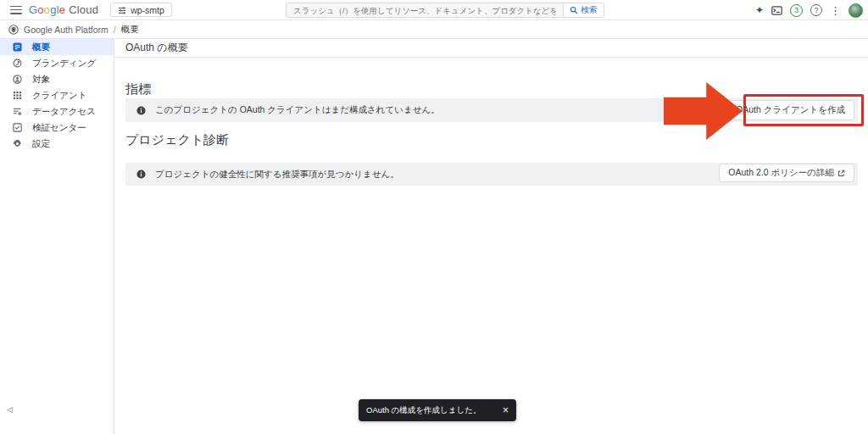 This screenshot has height=434, width=868. What do you see at coordinates (797, 10) in the screenshot?
I see `notifications-badge: 3` at bounding box center [797, 10].